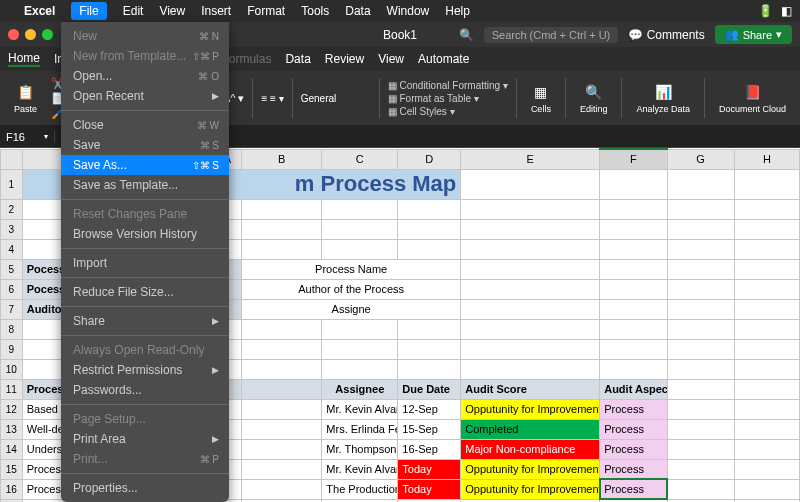  What do you see at coordinates (281, 159) in the screenshot?
I see `col-header: B` at bounding box center [281, 159].